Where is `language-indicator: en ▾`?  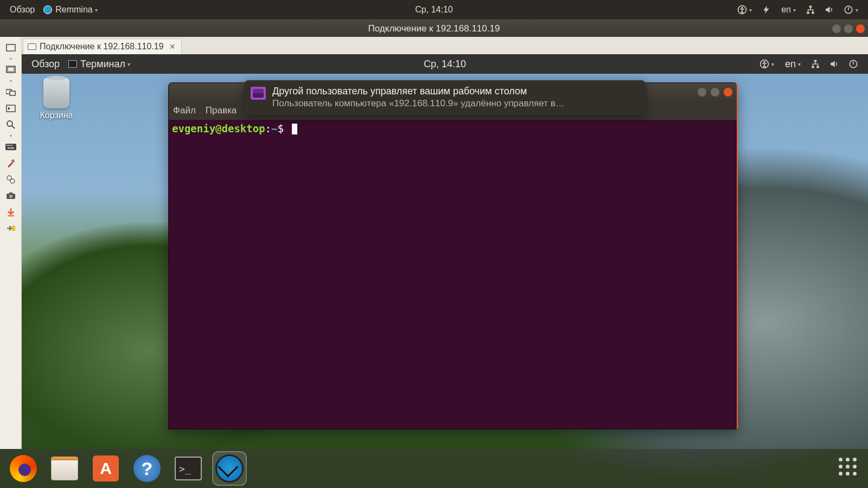 language-indicator: en ▾ is located at coordinates (789, 10).